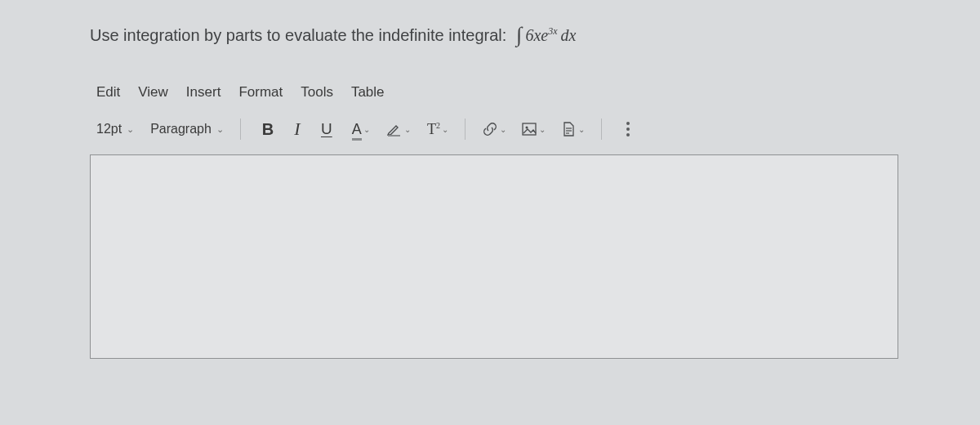  I want to click on editor-menubar: Edit View Insert Format Tools Table, so click(494, 92).